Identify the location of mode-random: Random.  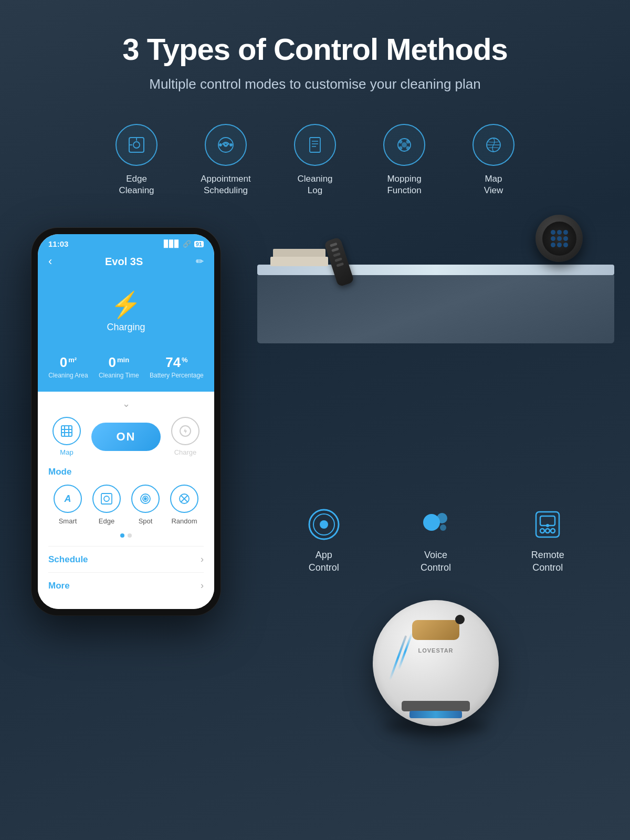
(184, 505).